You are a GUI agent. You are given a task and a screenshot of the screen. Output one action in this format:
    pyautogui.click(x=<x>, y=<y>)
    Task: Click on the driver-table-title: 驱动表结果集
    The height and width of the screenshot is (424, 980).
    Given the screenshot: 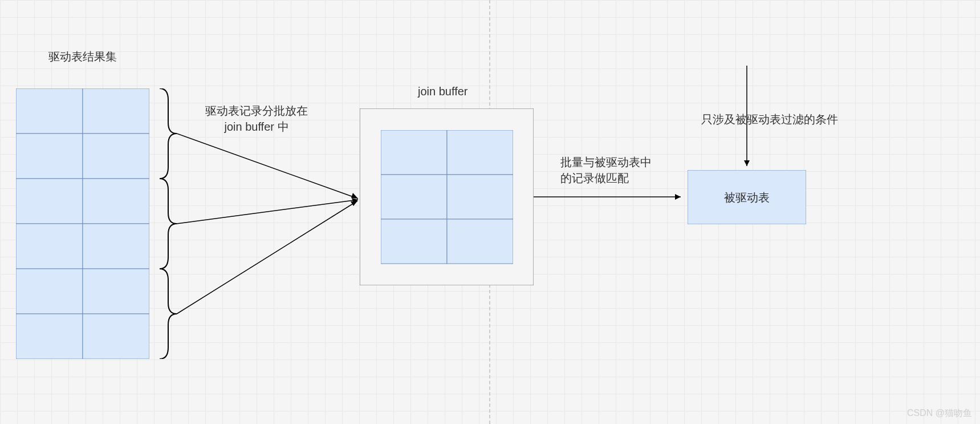 What is the action you would take?
    pyautogui.click(x=83, y=56)
    